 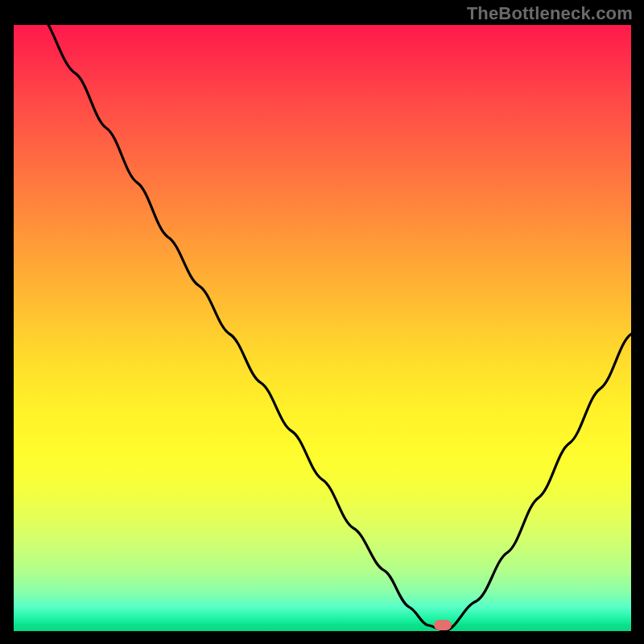 I want to click on optimal-marker, so click(x=443, y=625).